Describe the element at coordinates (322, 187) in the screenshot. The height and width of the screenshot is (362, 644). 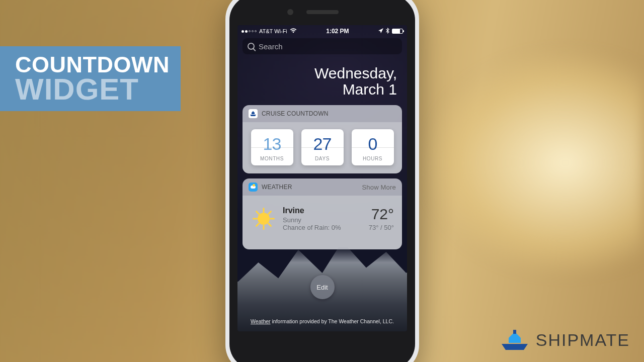
I see `weather-header: WEATHER Show More` at that location.